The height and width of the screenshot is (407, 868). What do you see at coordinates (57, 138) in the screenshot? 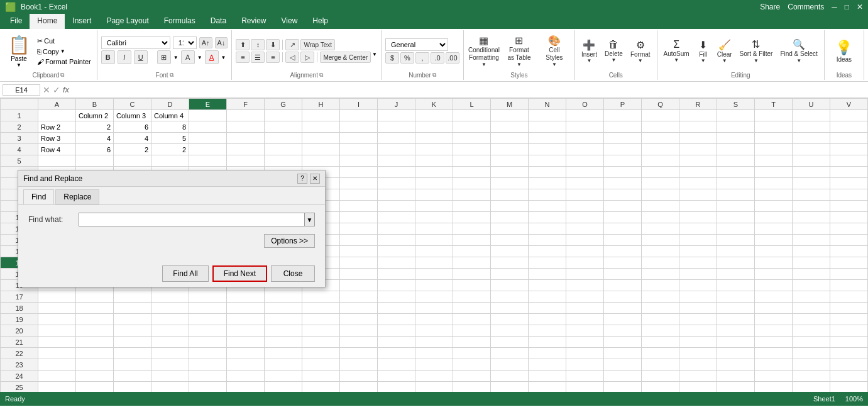
I see `cell: Row 3` at bounding box center [57, 138].